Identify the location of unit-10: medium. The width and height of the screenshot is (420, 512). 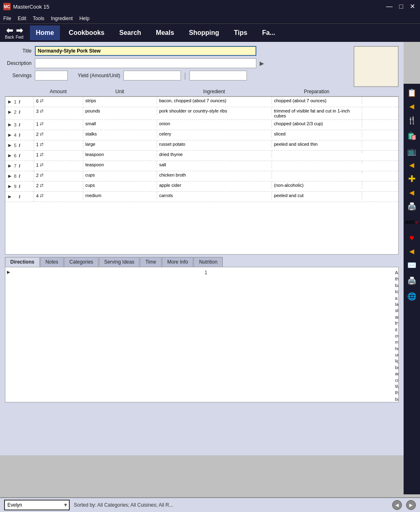
(120, 195).